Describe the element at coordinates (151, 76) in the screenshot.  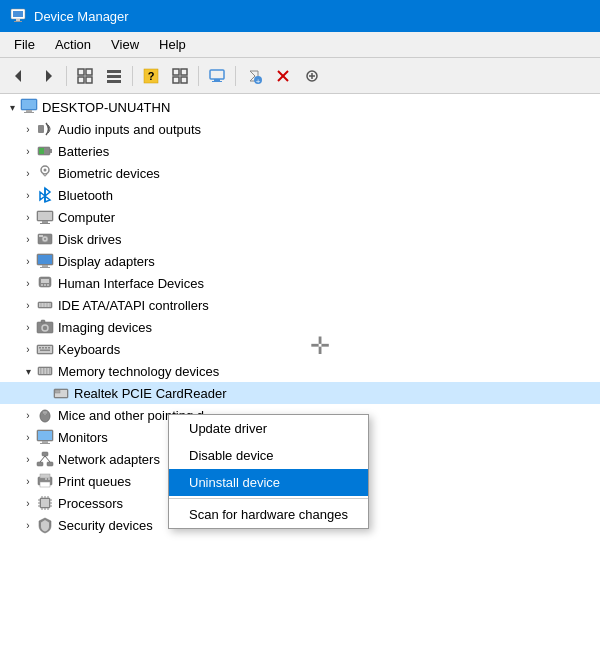
I see `toolbar-help-button: ?` at that location.